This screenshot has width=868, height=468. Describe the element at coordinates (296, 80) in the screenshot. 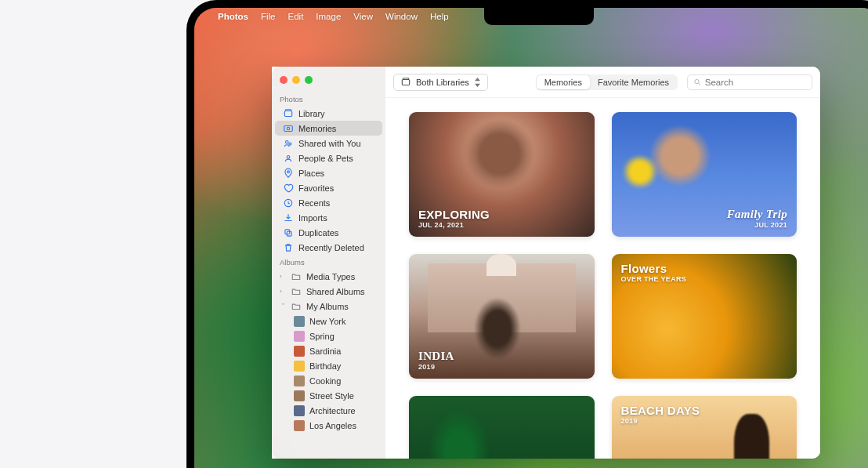

I see `minimize-window-button` at that location.